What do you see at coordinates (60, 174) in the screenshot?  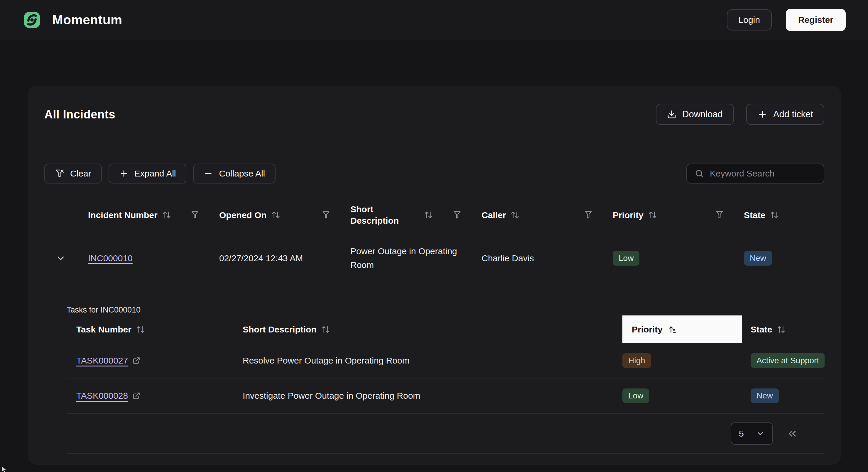 I see `funnel-x-icon` at bounding box center [60, 174].